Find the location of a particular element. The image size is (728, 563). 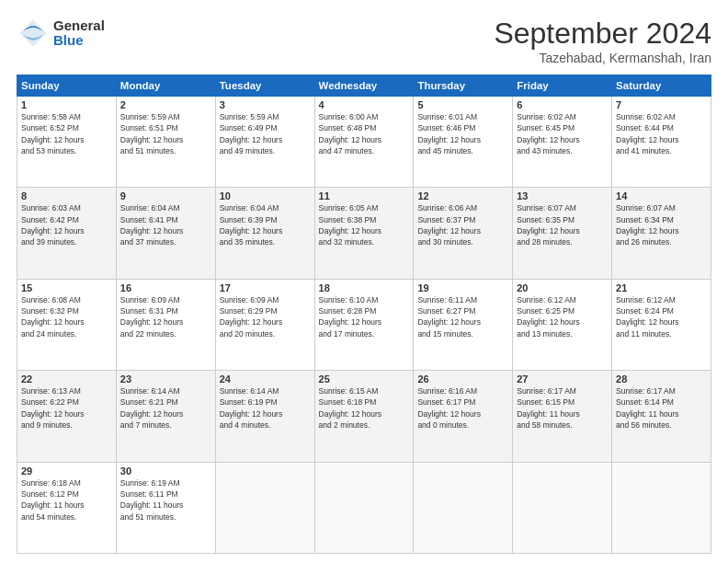

day-number: 20 is located at coordinates (563, 288).